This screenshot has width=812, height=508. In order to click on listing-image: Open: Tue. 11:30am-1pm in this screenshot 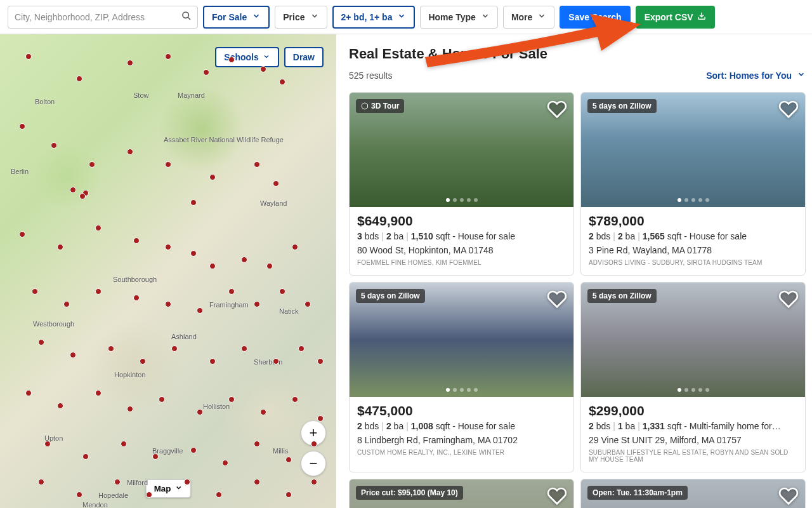, I will do `click(693, 494)`.